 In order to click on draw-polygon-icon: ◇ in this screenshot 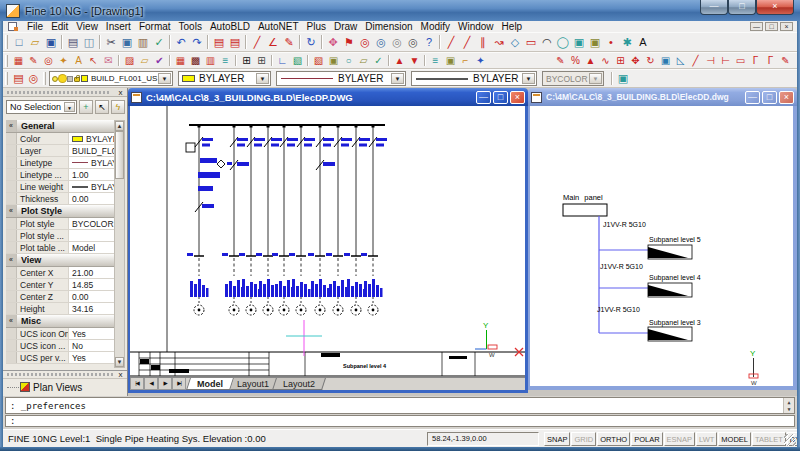, I will do `click(515, 42)`.